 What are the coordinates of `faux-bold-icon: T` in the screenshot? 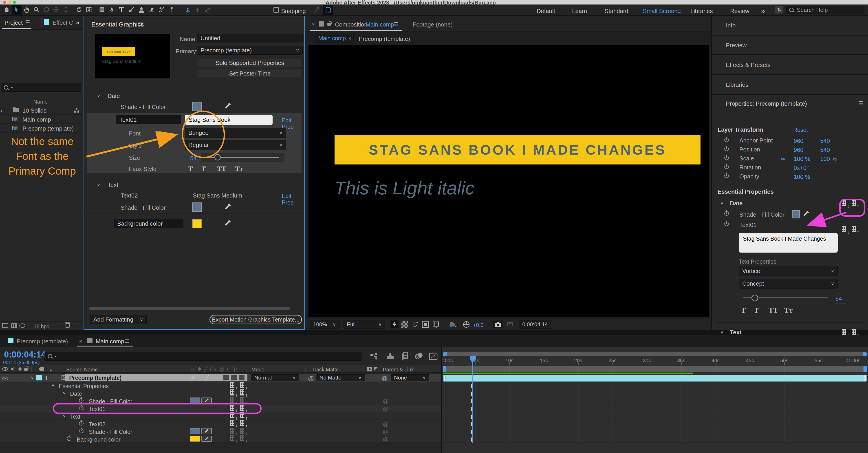 It's located at (190, 169).